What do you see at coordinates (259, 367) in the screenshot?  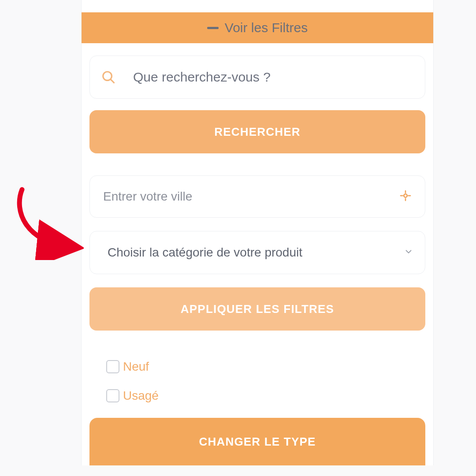 I see `condition-option-neuf: Neuf` at bounding box center [259, 367].